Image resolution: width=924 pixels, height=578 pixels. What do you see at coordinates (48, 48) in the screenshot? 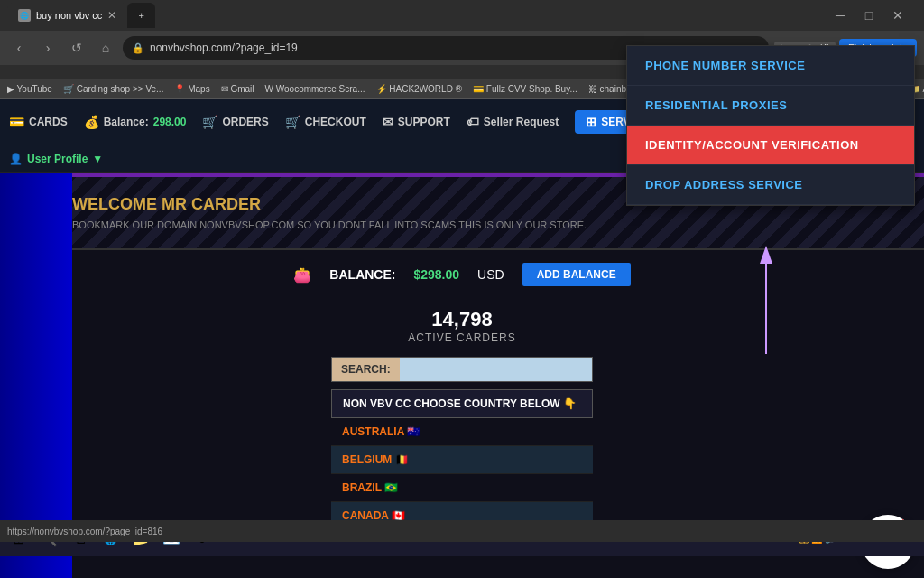
I see `forward-button: ›` at bounding box center [48, 48].